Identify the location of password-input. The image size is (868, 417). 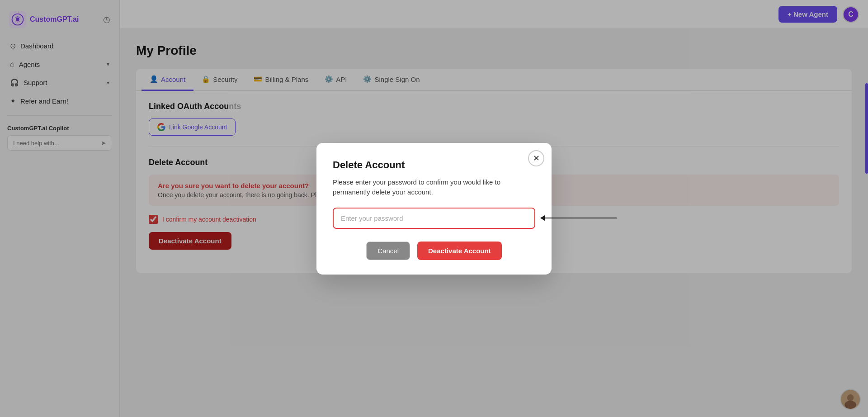
(434, 218).